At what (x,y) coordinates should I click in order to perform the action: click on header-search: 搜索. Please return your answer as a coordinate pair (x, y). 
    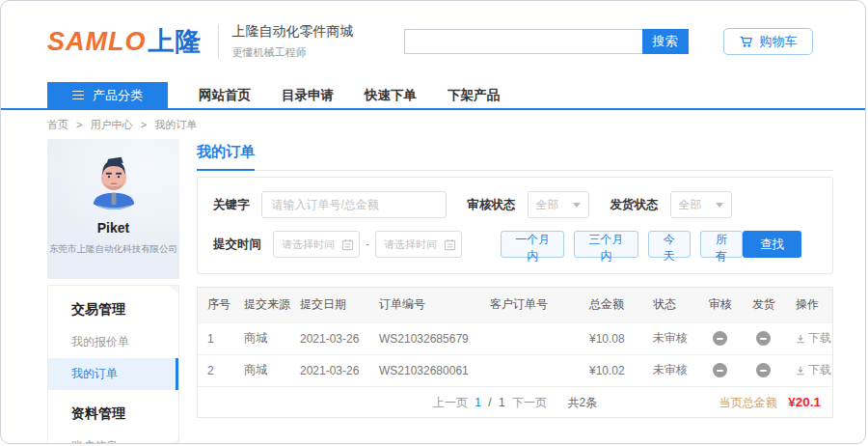
    Looking at the image, I should click on (546, 42).